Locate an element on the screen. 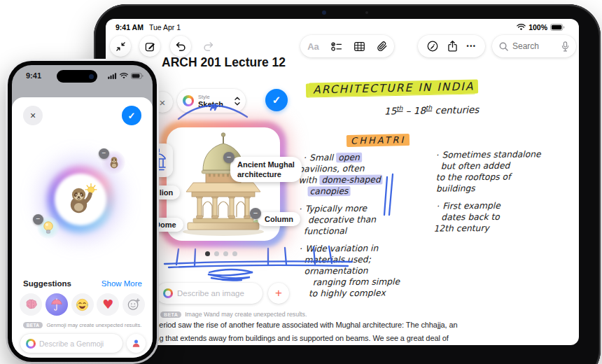 The width and height of the screenshot is (602, 364). person-genmoji-button is located at coordinates (136, 343).